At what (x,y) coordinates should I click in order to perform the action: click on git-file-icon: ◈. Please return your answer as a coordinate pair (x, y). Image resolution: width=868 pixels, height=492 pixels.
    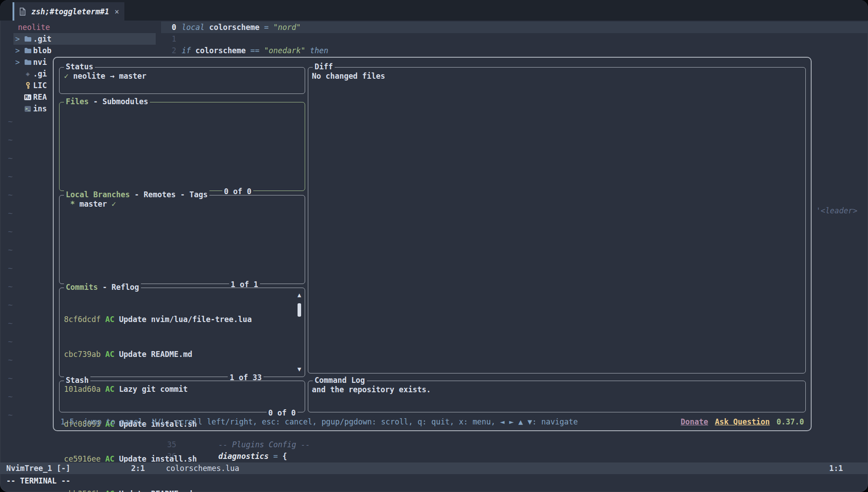
    Looking at the image, I should click on (28, 74).